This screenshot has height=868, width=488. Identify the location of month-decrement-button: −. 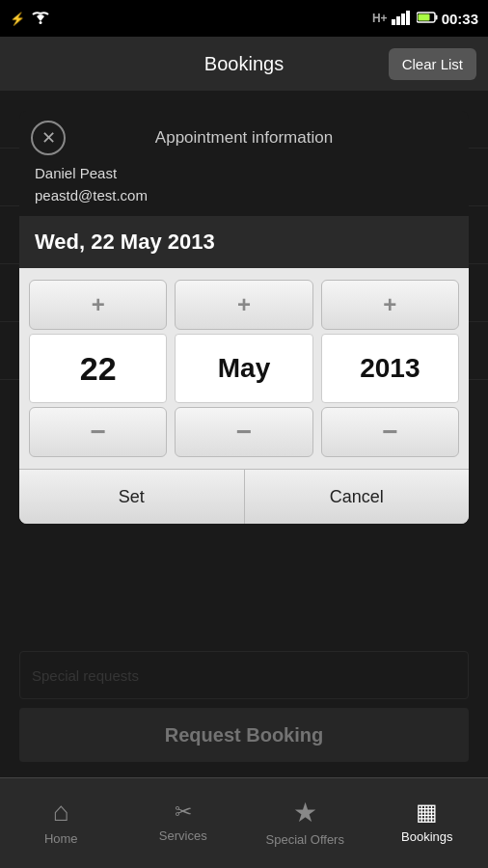
(243, 432).